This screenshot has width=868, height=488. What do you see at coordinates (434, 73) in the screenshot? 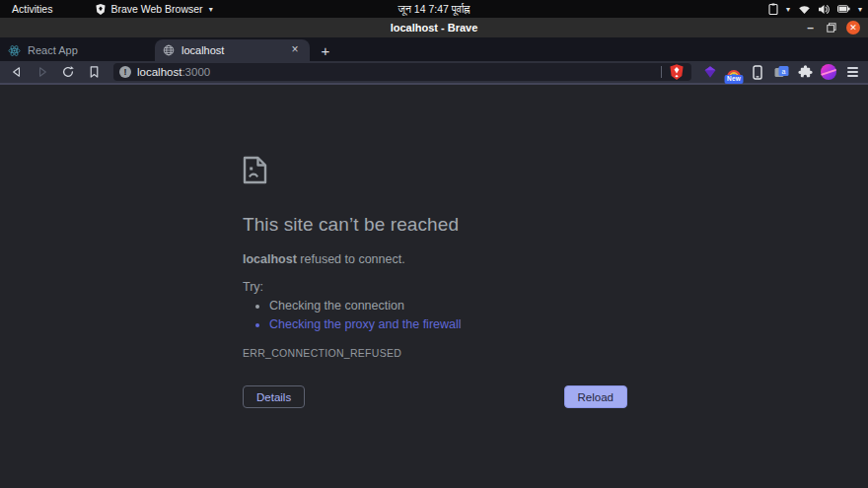
I see `browser-toolbar: ! localhost:3000 New a` at bounding box center [434, 73].